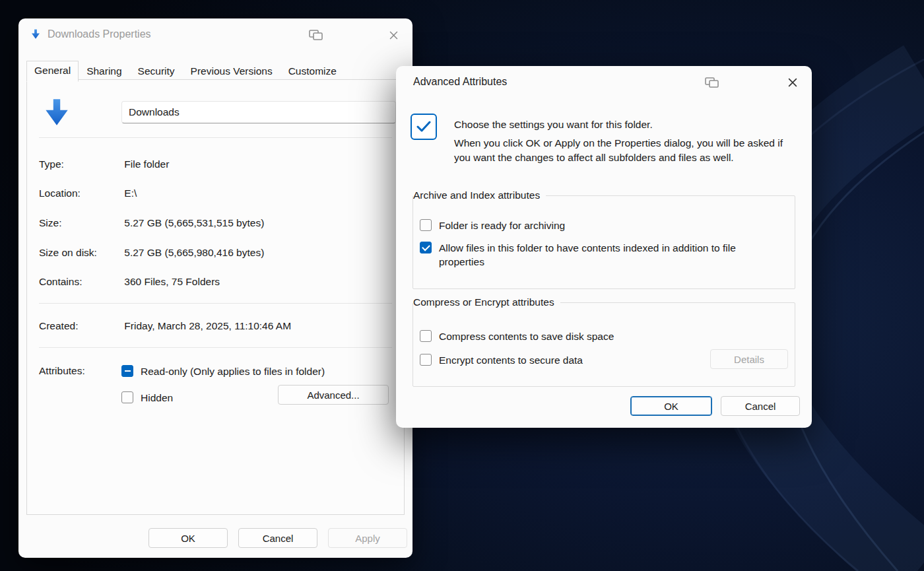 This screenshot has height=571, width=924. Describe the element at coordinates (218, 193) in the screenshot. I see `field-row-location: Location: E:\` at that location.